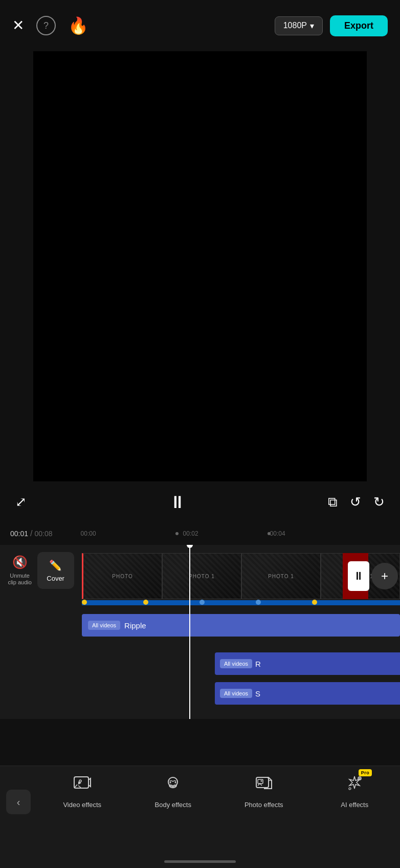 This screenshot has height=868, width=400. Describe the element at coordinates (264, 786) in the screenshot. I see `photo-effects-icon` at that location.